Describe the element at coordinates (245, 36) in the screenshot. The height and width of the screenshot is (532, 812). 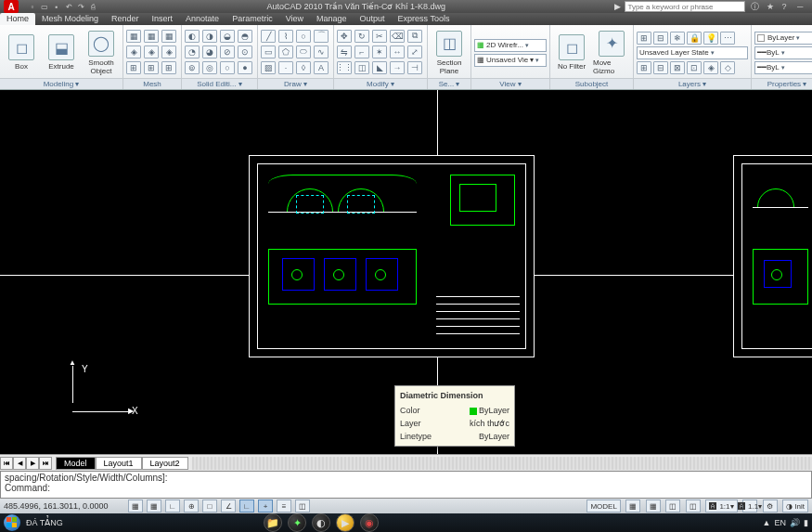
I see `solid-icon-4: ◓` at that location.